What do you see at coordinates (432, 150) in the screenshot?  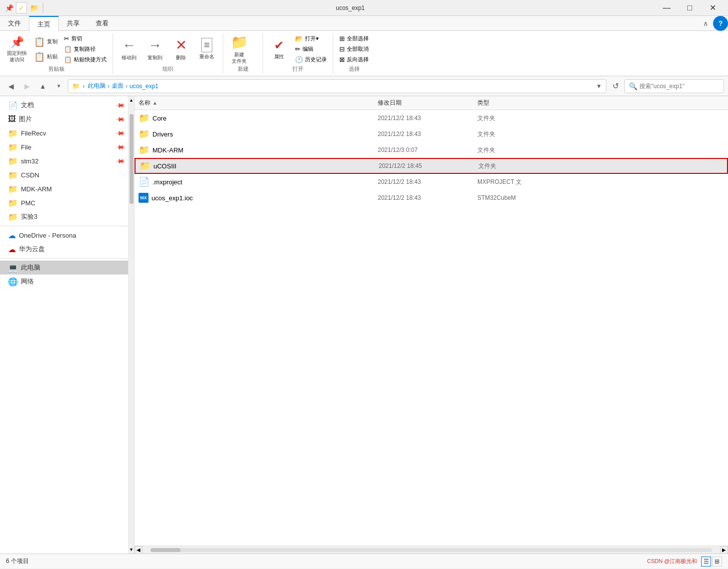 I see `file-row-mdk-arm: 📁 MDK-ARM 2021/12/3 0:07 文件夹` at bounding box center [432, 150].